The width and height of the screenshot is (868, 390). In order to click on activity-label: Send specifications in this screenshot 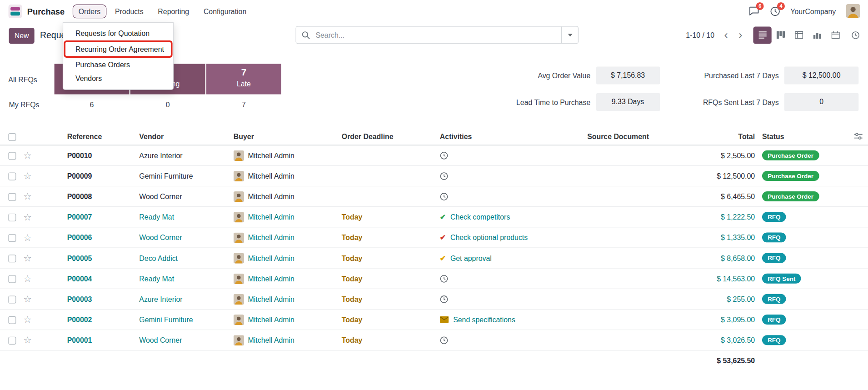, I will do `click(484, 320)`.